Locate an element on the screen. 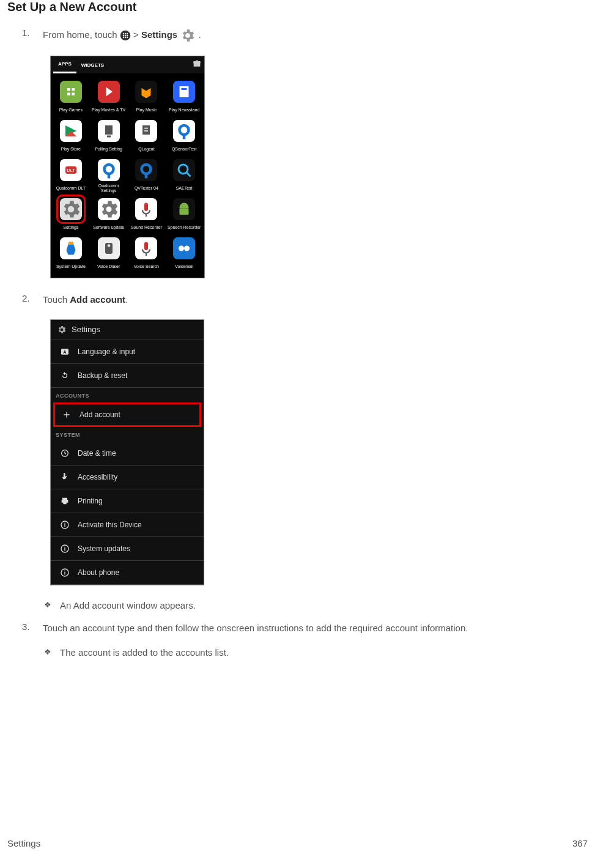 The width and height of the screenshot is (595, 868). app-voicemail: Voicemail is located at coordinates (184, 253).